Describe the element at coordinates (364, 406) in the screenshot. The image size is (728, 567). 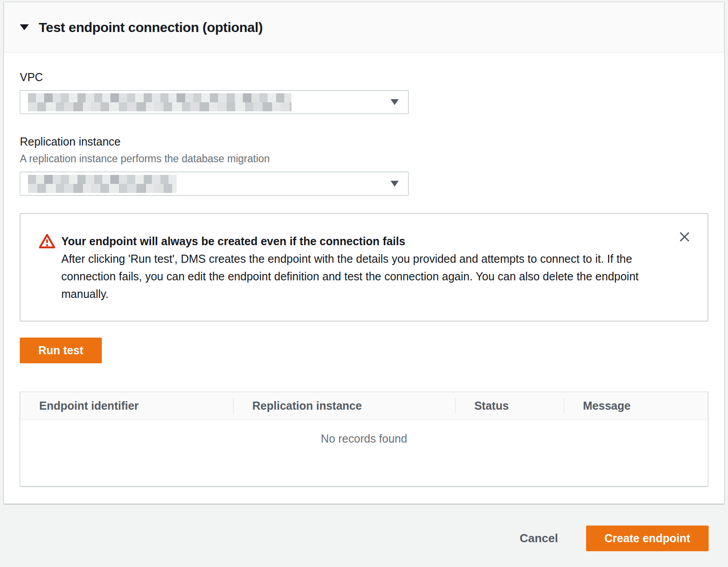
I see `table-header-row: Endpoint identifier Replication instance…` at that location.